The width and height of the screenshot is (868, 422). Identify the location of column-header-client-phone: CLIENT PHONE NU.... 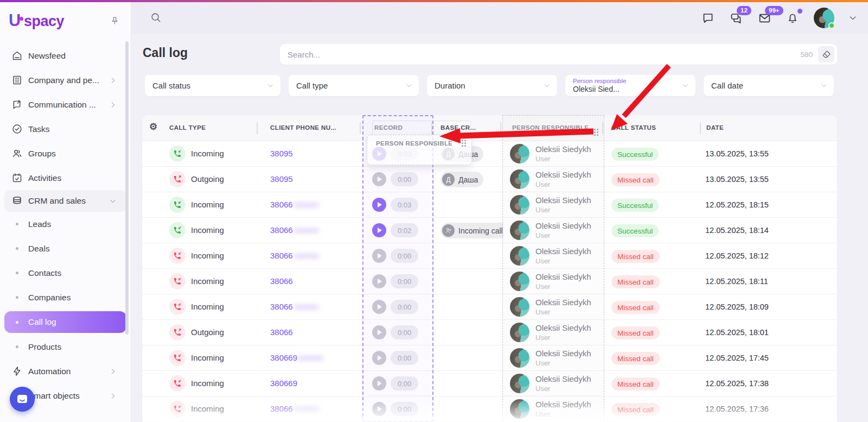
(303, 128).